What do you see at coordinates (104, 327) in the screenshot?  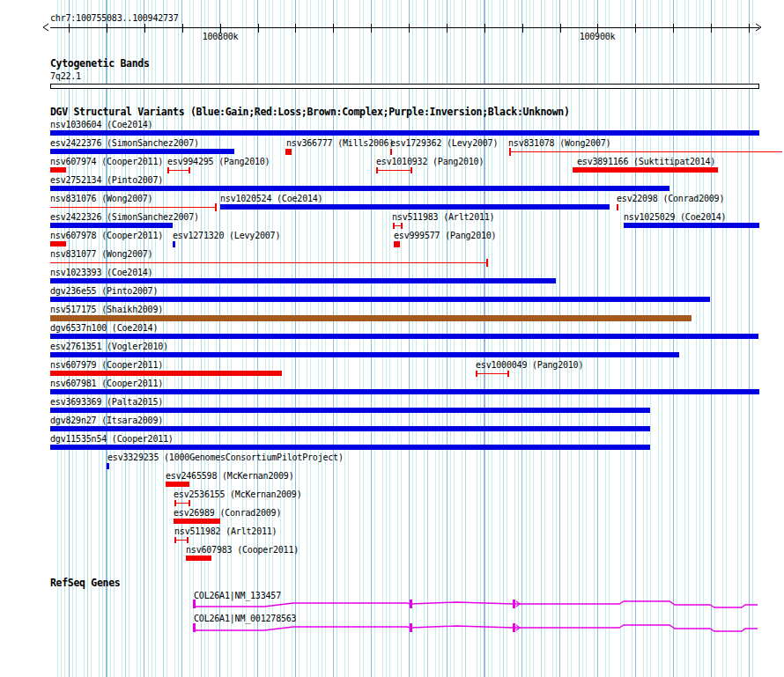 I see `variant-label: dgv6537n100 (Coe2014)` at bounding box center [104, 327].